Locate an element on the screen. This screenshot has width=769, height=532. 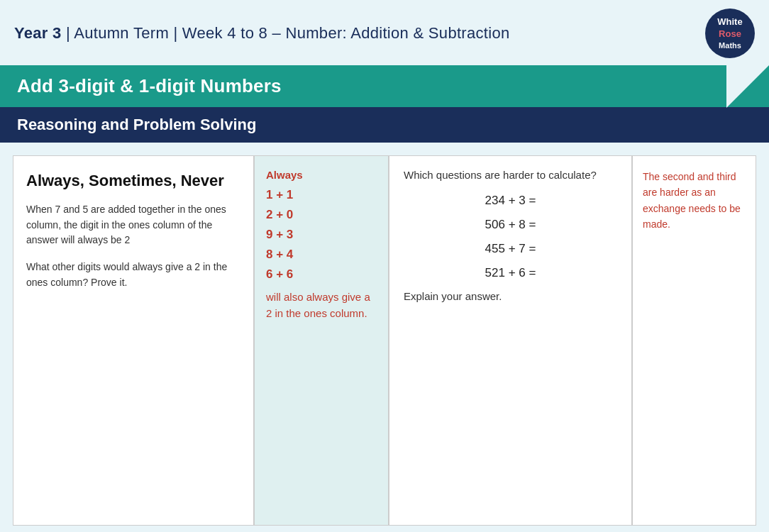
equation-5: 6 + 6 is located at coordinates (321, 275).